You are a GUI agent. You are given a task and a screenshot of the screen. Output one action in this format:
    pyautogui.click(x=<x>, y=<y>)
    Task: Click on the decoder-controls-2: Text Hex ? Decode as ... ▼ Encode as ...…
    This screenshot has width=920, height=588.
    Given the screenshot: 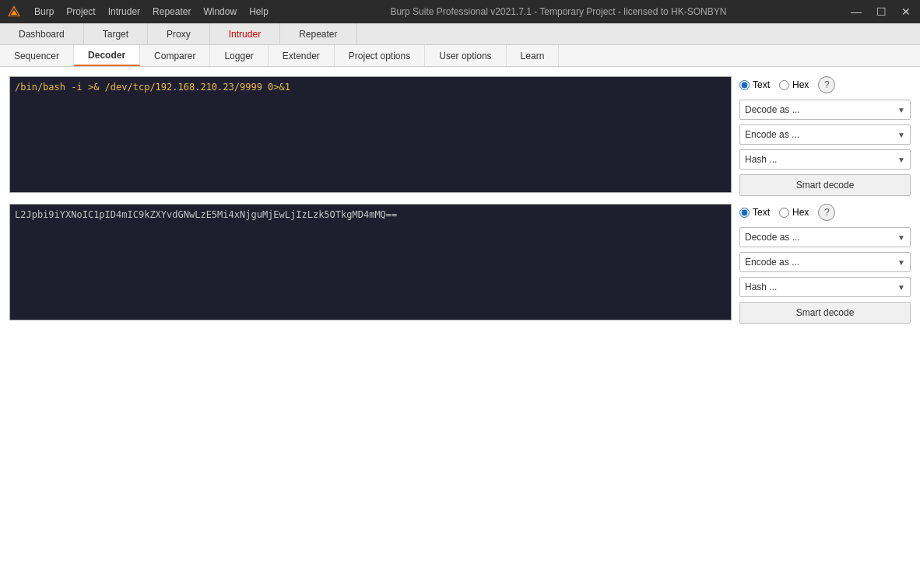 What is the action you would take?
    pyautogui.click(x=825, y=264)
    